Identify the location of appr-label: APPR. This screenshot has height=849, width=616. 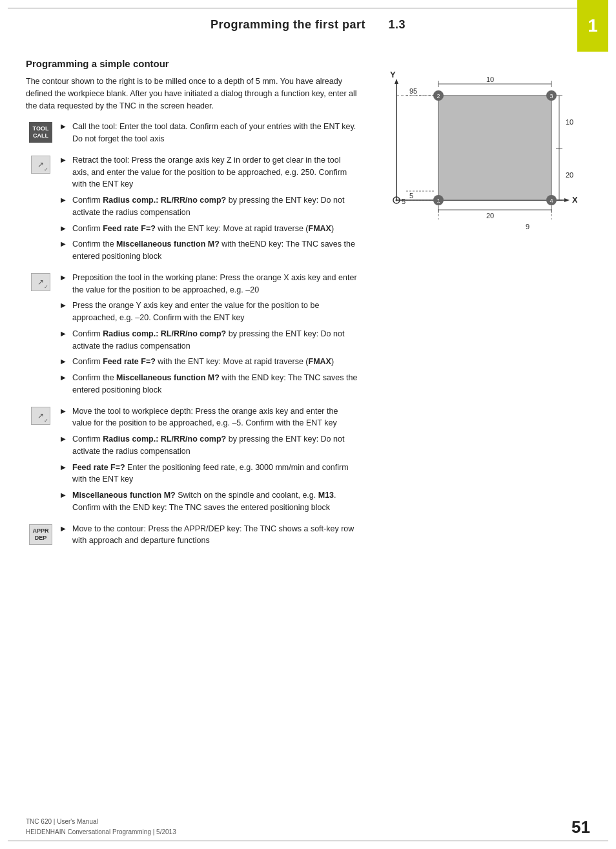
(40, 531).